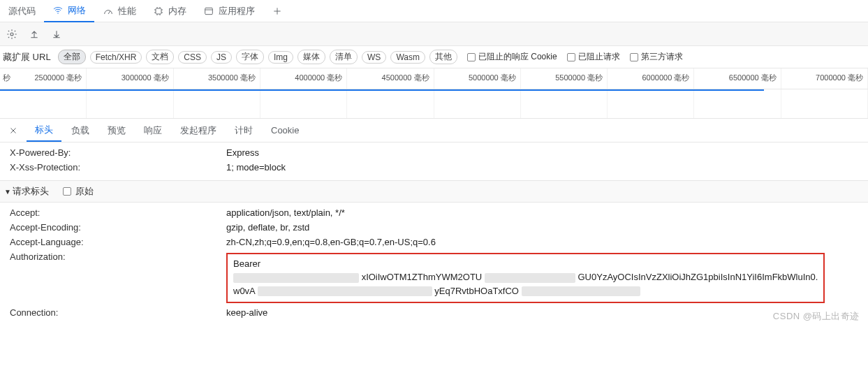  I want to click on tab-add, so click(277, 11).